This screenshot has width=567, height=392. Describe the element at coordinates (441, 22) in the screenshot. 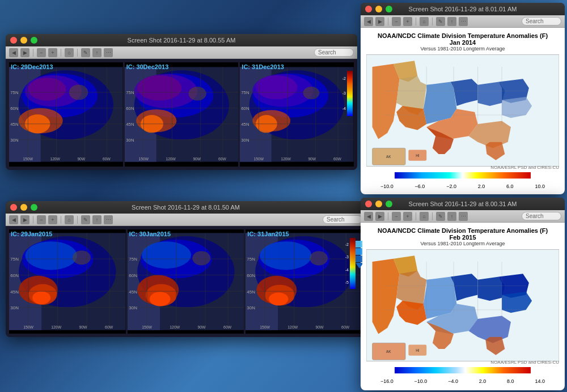

I see `edit-icon-tr: ✎` at that location.